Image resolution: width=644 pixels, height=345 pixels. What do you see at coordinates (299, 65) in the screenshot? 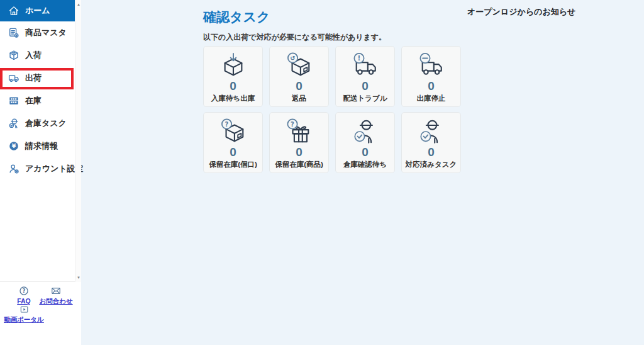
I see `box-return-icon: ↺` at bounding box center [299, 65].